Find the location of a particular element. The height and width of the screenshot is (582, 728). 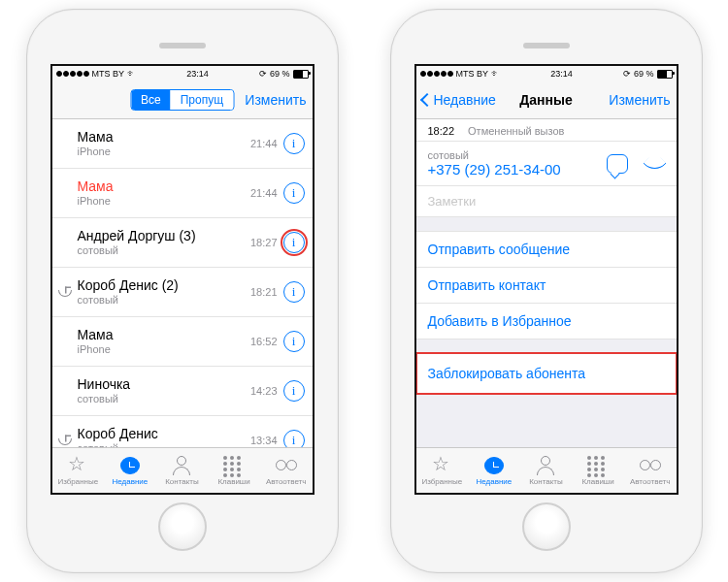

call-time: 18:21 is located at coordinates (264, 292).